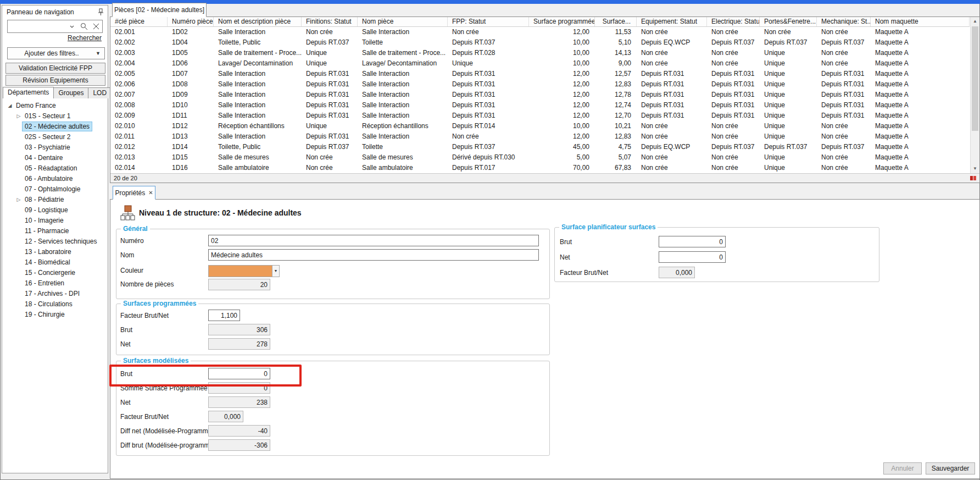 Image resolution: width=980 pixels, height=480 pixels. I want to click on tree-item: 05 - Réadaptation, so click(55, 168).